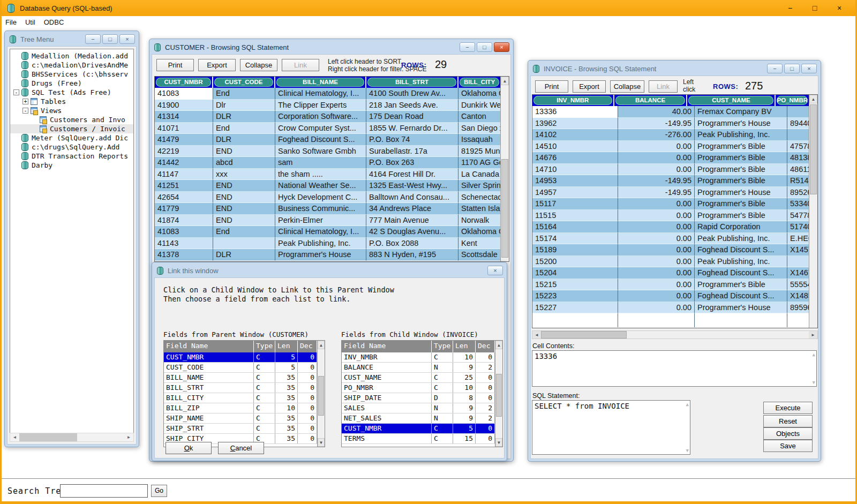  Describe the element at coordinates (657, 193) in the screenshot. I see `grid-cell: -149.95` at that location.